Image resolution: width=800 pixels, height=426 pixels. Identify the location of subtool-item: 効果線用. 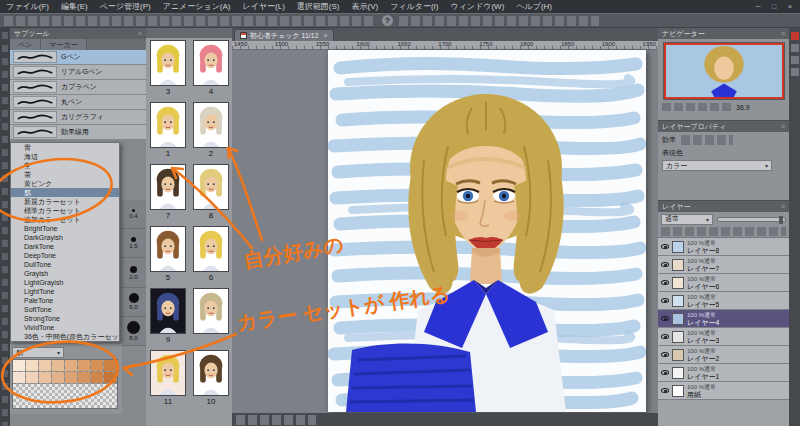
(78, 132).